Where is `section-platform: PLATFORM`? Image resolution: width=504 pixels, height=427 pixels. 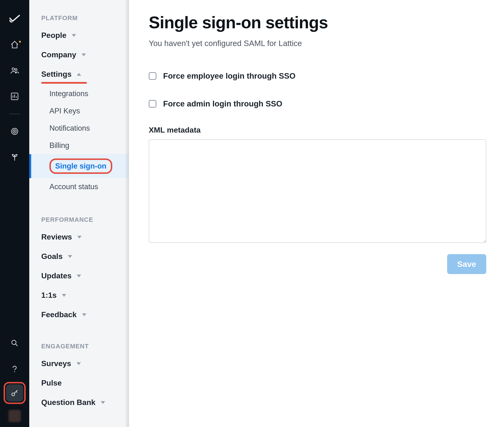 section-platform: PLATFORM is located at coordinates (79, 18).